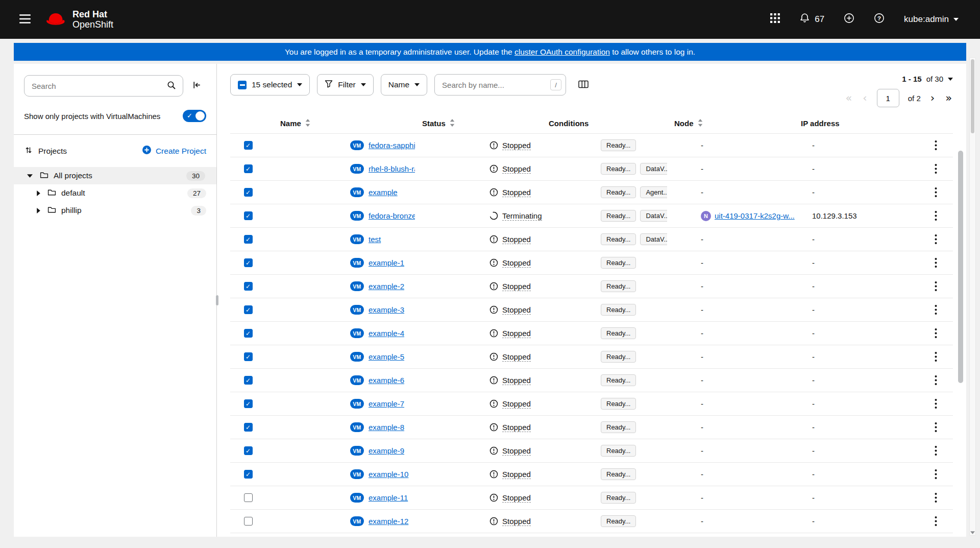 The height and width of the screenshot is (548, 980). Describe the element at coordinates (386, 309) in the screenshot. I see `vm-name-link: example-3` at that location.